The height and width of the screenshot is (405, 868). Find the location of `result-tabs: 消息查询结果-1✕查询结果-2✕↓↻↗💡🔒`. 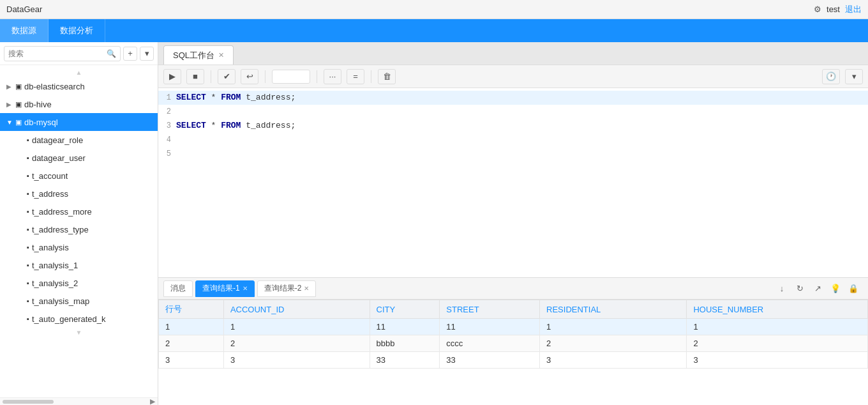

result-tabs: 消息查询结果-1✕查询结果-2✕↓↻↗💡🔒 is located at coordinates (513, 289).